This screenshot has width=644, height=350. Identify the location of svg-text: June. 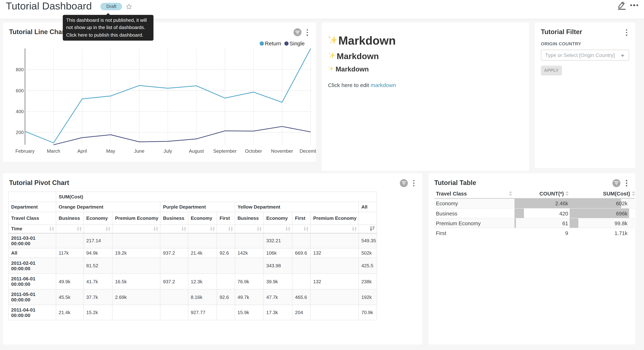
(139, 151).